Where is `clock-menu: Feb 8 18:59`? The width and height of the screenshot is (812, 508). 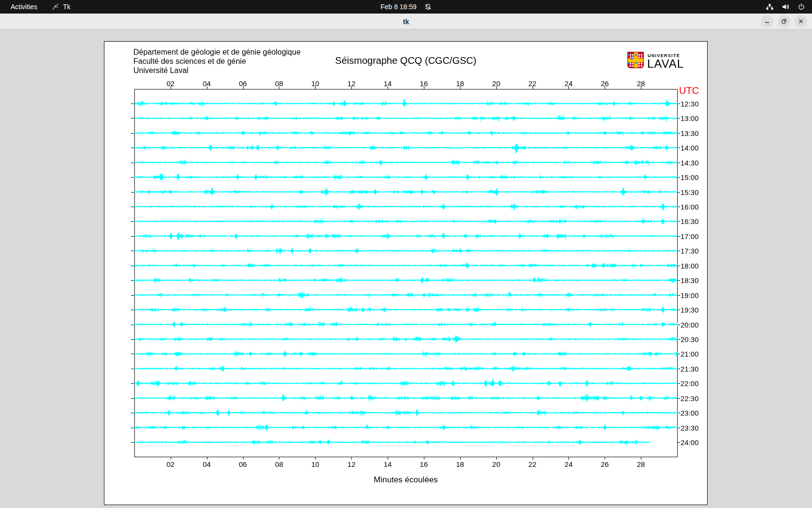
clock-menu: Feb 8 18:59 is located at coordinates (406, 7).